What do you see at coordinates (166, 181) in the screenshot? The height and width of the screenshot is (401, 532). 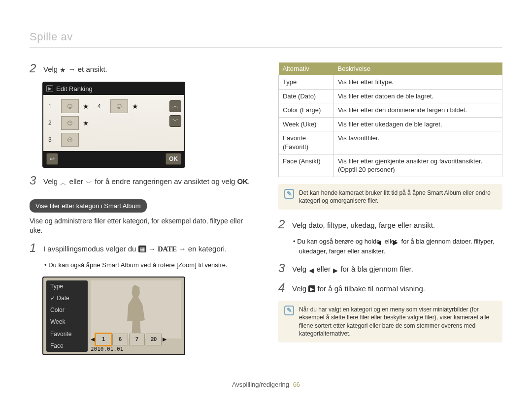 I see `step-text: for å endre rangeringen av ansiktet og v…` at bounding box center [166, 181].